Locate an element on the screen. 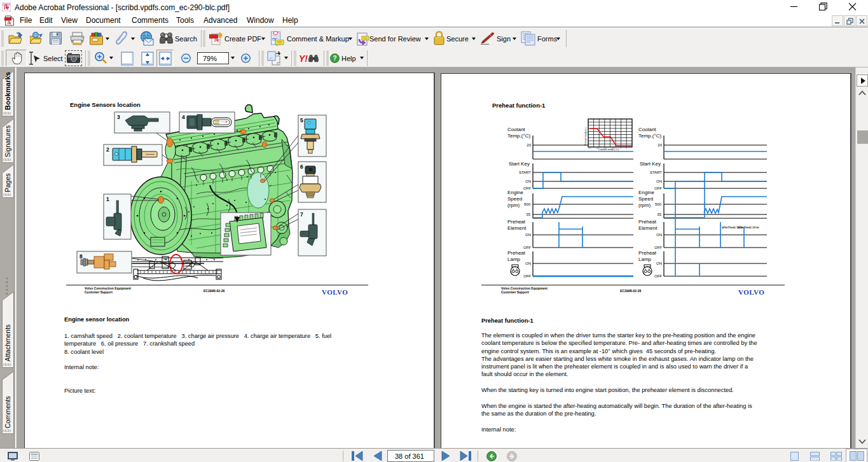 This screenshot has height=462, width=868. svg-text: 3 is located at coordinates (118, 117).